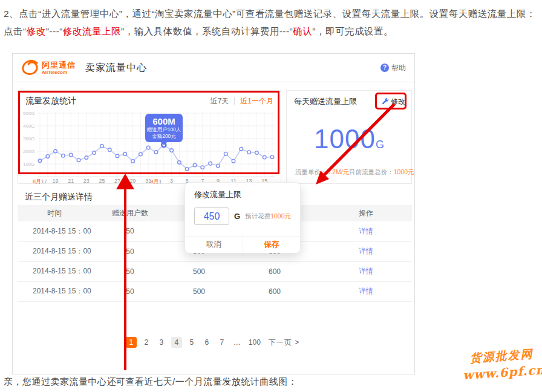 This screenshot has height=392, width=542. I want to click on next-page-button: 下一页 >, so click(284, 342).